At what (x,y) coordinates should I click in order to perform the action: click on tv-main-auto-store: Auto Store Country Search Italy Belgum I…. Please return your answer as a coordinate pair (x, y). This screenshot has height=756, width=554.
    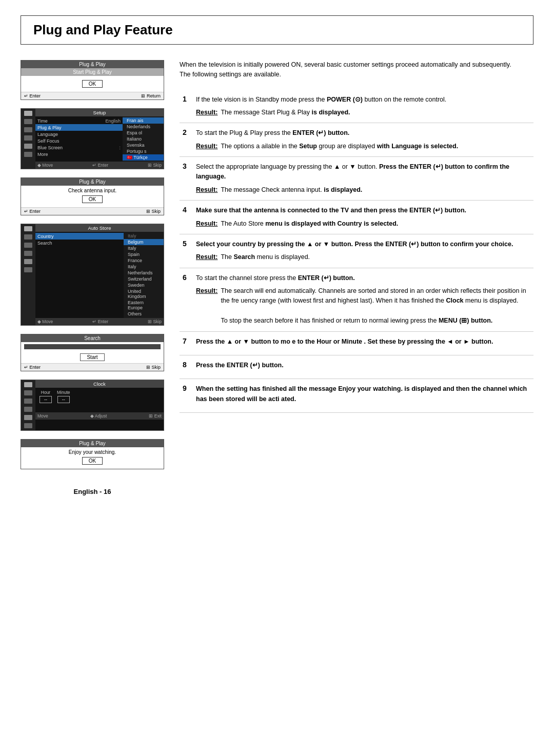
    Looking at the image, I should click on (100, 275).